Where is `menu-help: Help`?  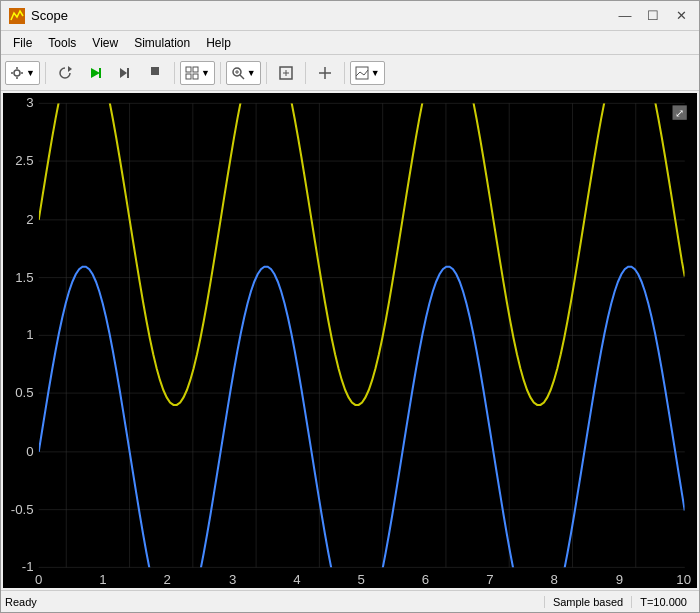 menu-help: Help is located at coordinates (218, 43).